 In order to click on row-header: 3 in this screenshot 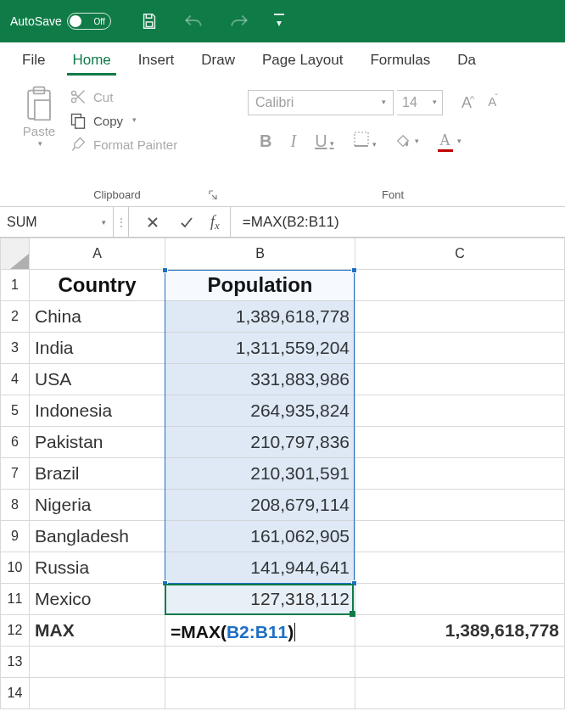, I will do `click(15, 348)`.